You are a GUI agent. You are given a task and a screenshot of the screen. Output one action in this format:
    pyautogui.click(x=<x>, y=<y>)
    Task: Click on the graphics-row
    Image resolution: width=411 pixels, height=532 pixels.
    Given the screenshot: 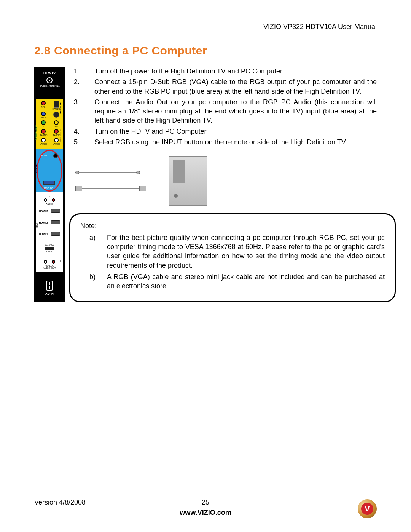 What is the action you would take?
    pyautogui.click(x=226, y=181)
    